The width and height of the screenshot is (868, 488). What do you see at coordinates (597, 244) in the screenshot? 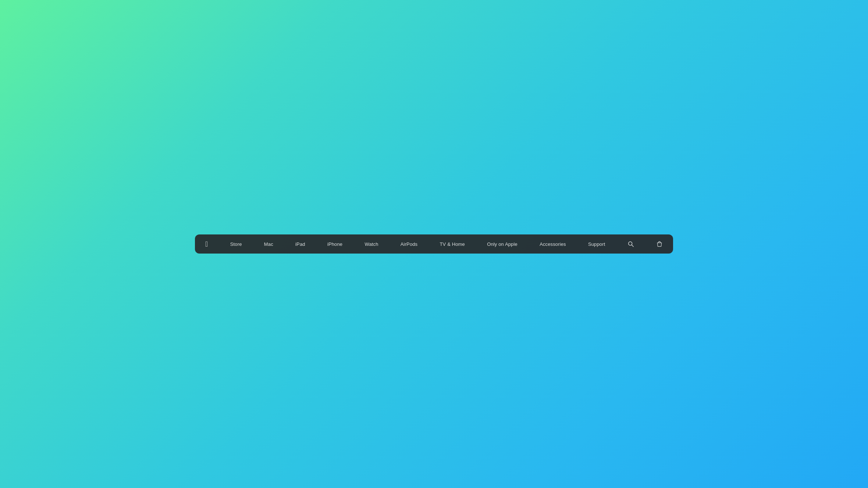
I see `support-link: Support` at bounding box center [597, 244].